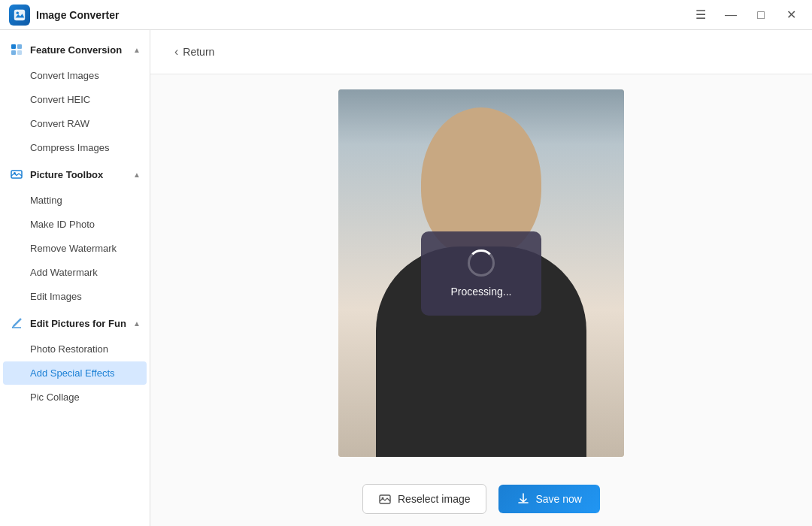 The width and height of the screenshot is (812, 526). I want to click on sidebar-item-convert-heic: Convert HEIC, so click(75, 99).